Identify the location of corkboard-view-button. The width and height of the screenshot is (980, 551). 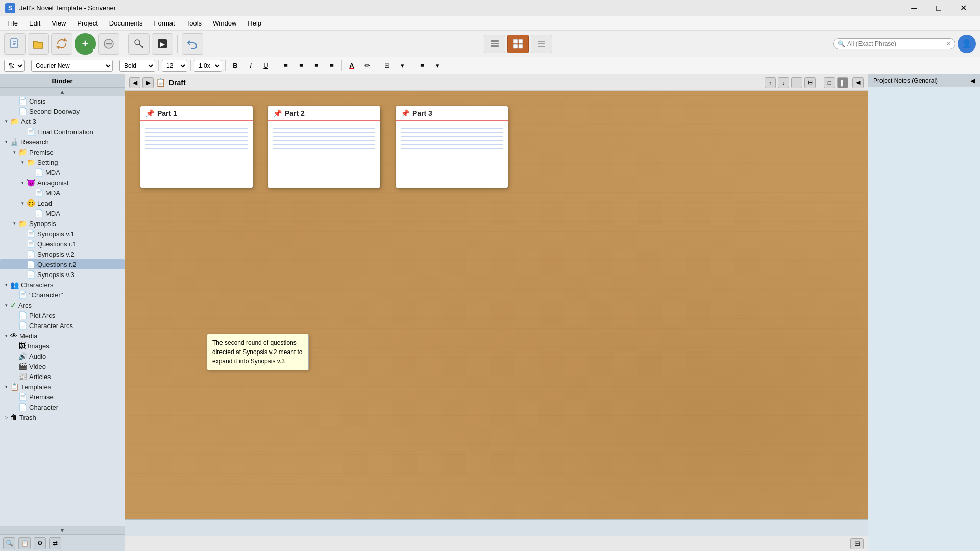
(518, 44).